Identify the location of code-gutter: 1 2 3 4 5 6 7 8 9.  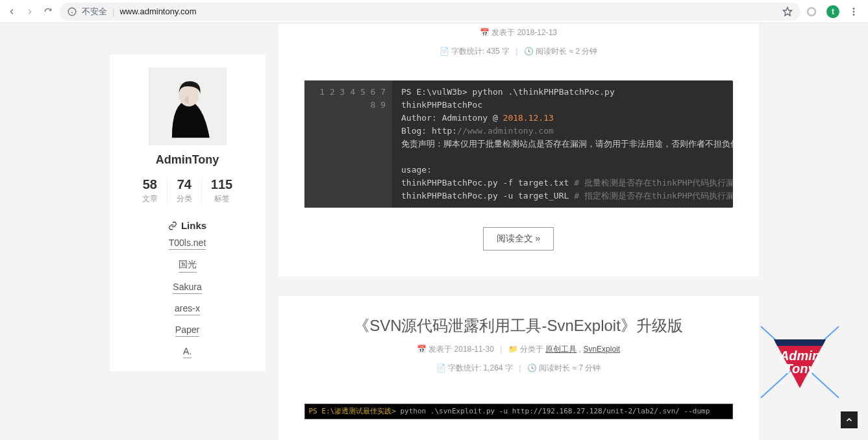
(349, 144).